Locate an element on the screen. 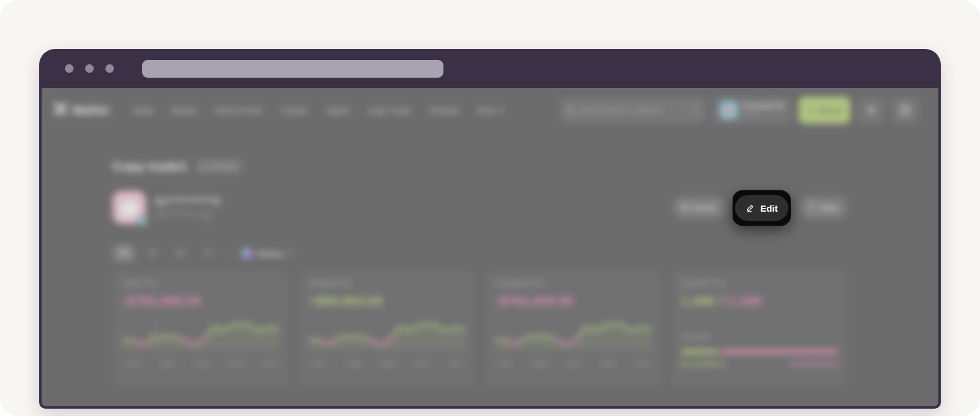 The width and height of the screenshot is (980, 416). edit-button-spotlight: Edit is located at coordinates (762, 208).